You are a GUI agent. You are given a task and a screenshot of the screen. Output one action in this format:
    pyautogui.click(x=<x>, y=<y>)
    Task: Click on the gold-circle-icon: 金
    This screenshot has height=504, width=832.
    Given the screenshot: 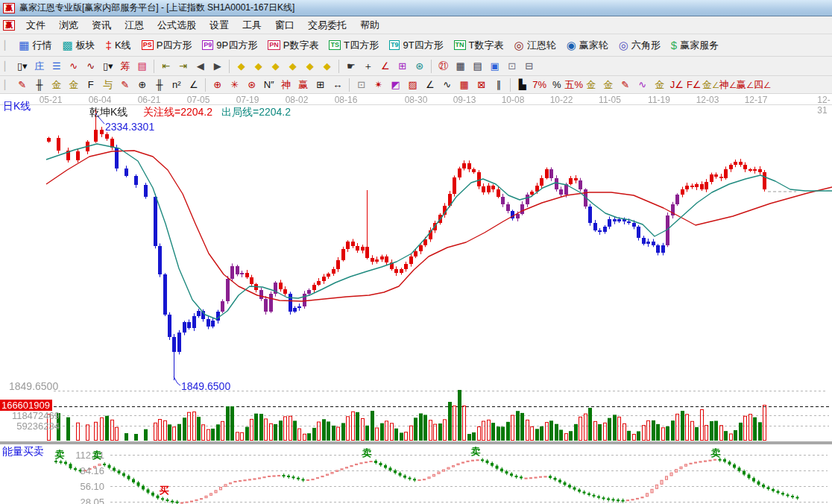 What is the action you would take?
    pyautogui.click(x=590, y=85)
    